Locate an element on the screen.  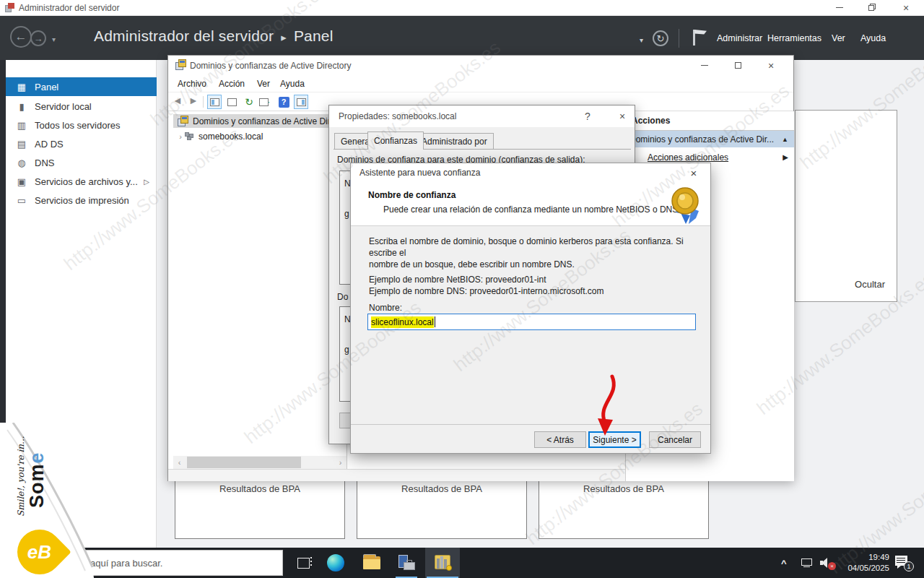
sidebar-item-ad-ds: ▤ AD DS is located at coordinates (81, 144).